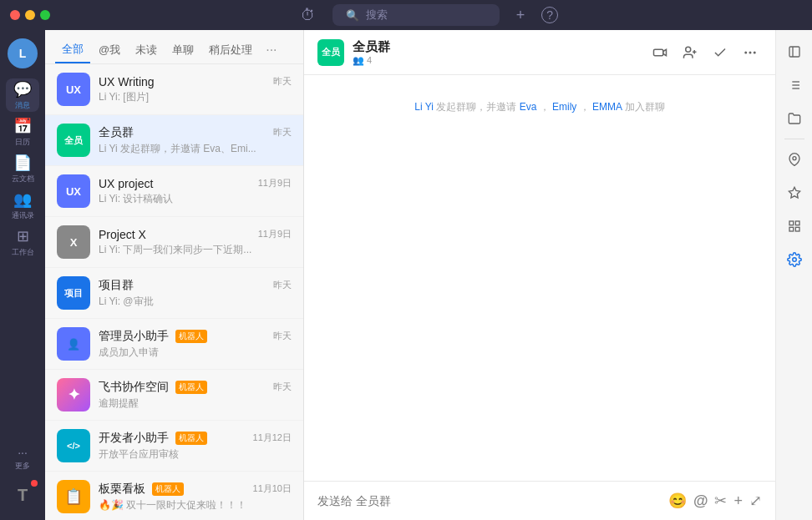 This screenshot has height=520, width=812. What do you see at coordinates (701, 501) in the screenshot?
I see `at-button: @` at bounding box center [701, 501].